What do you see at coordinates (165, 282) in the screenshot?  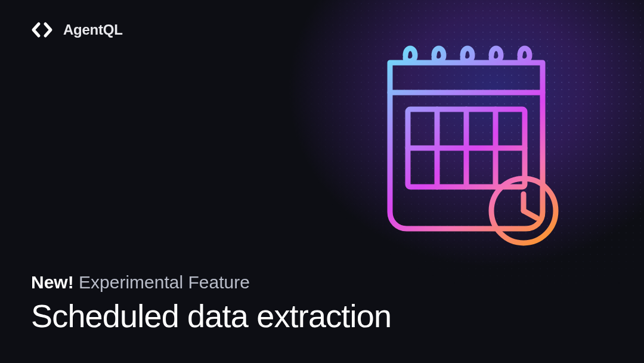 I see `eyebrow-text: Experimental Feature` at bounding box center [165, 282].